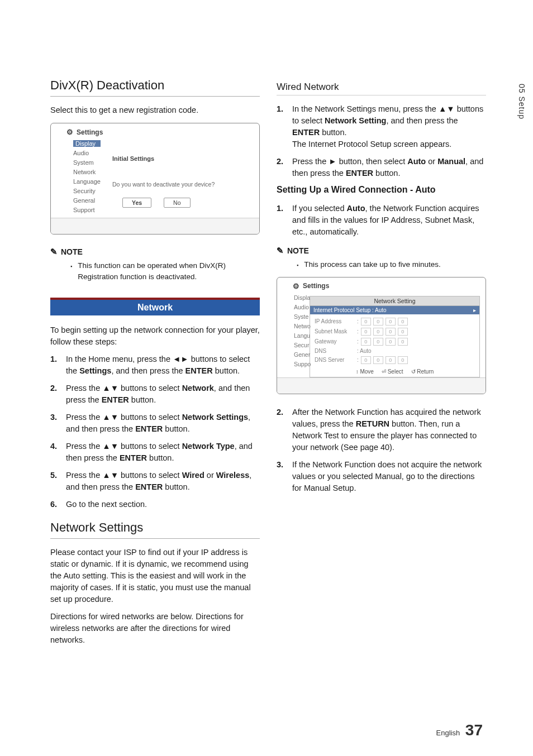 The image size is (533, 756). Describe the element at coordinates (394, 302) in the screenshot. I see `panel-title: Network Setting` at that location.